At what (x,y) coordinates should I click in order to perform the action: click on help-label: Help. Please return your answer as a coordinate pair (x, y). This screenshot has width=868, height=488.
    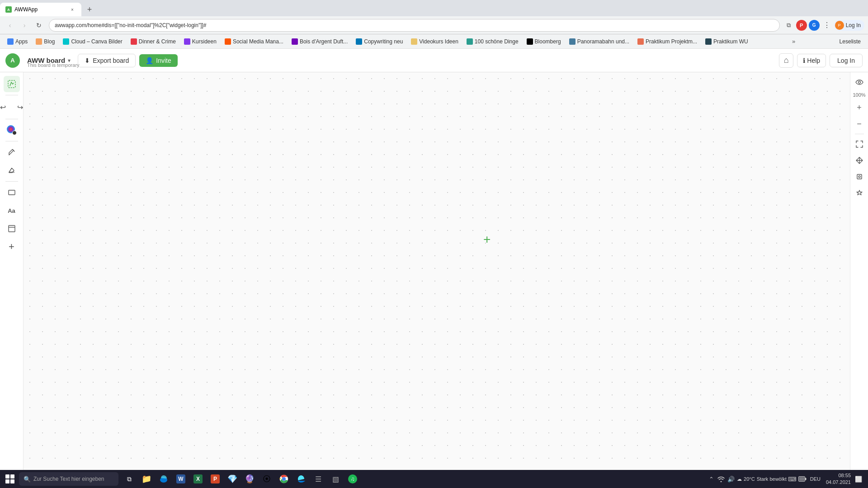
    Looking at the image, I should click on (814, 61).